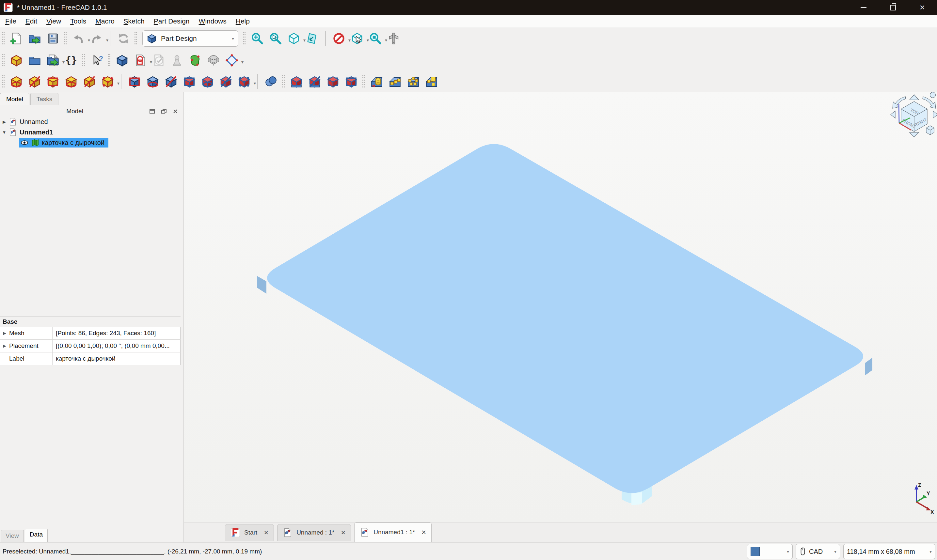  What do you see at coordinates (196, 60) in the screenshot?
I see `shape-binder-button` at bounding box center [196, 60].